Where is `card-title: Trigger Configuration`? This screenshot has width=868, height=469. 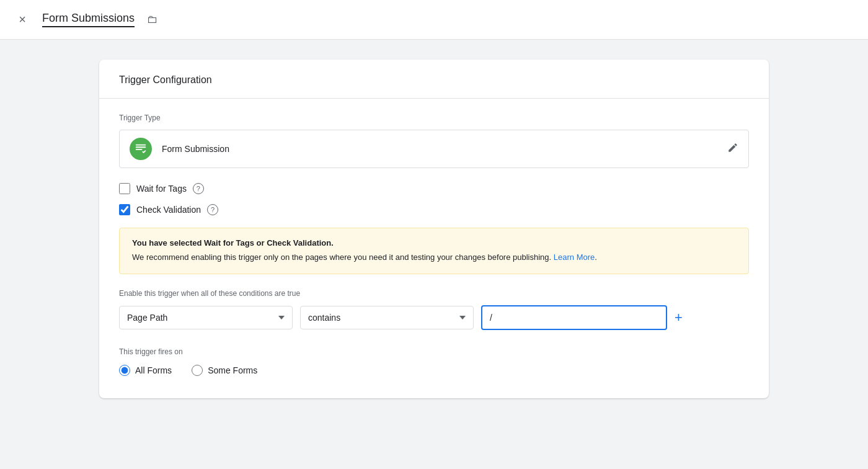
card-title: Trigger Configuration is located at coordinates (166, 79).